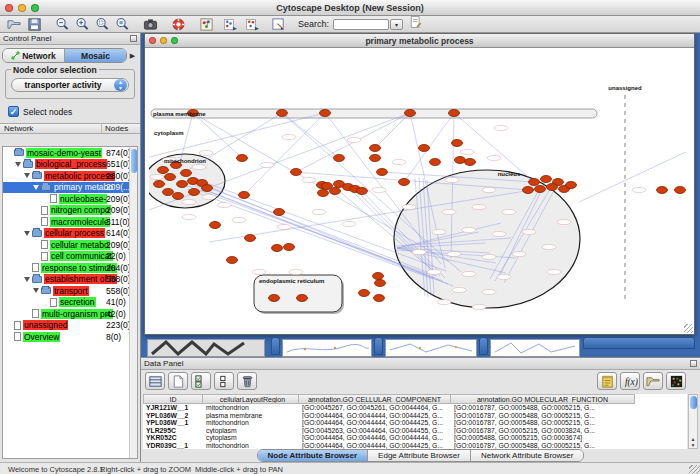 This screenshot has height=474, width=700. Describe the element at coordinates (415, 446) in the screenshot. I see `table-row: YDR039C__1mitochondrion[GO:0044464, GO:0…` at that location.